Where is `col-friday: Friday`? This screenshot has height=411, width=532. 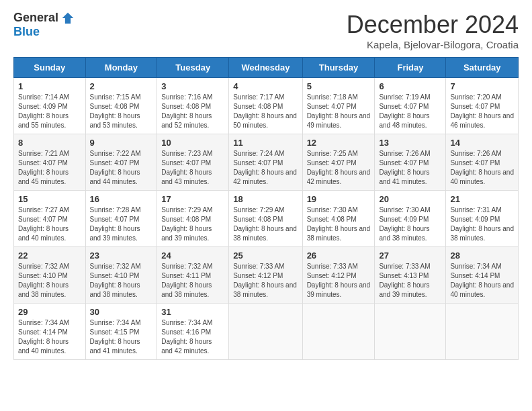 col-friday: Friday is located at coordinates (410, 68).